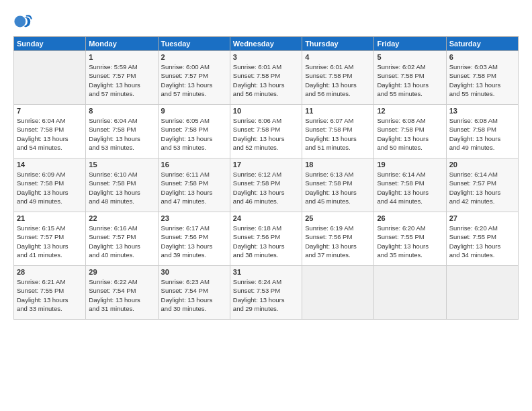 Image resolution: width=532 pixels, height=411 pixels. What do you see at coordinates (50, 185) in the screenshot?
I see `day-cell: 14Sunrise: 6:09 AM Sunset: 7:58 PM Dayli…` at bounding box center [50, 185].